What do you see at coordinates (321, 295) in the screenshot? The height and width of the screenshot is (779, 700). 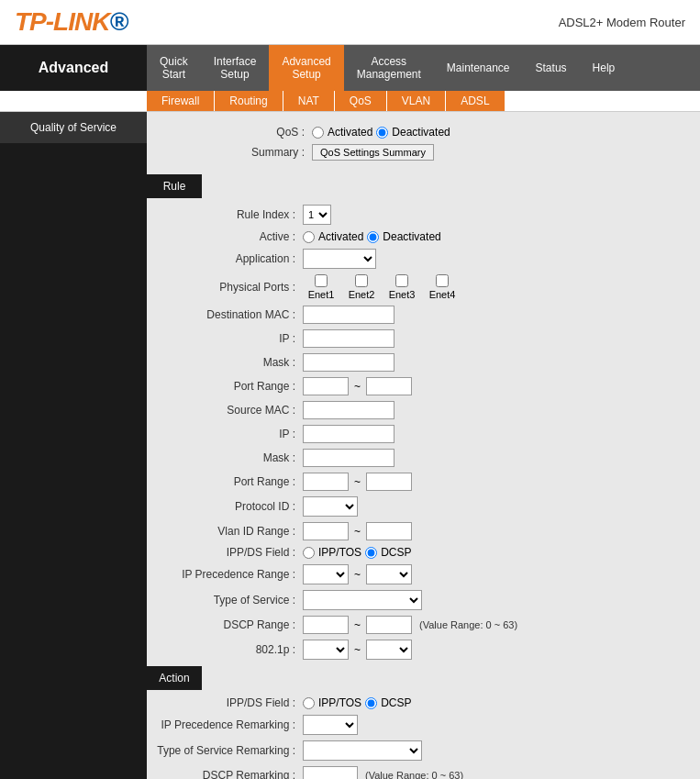 I see `port-enet1-label: Enet1` at bounding box center [321, 295].